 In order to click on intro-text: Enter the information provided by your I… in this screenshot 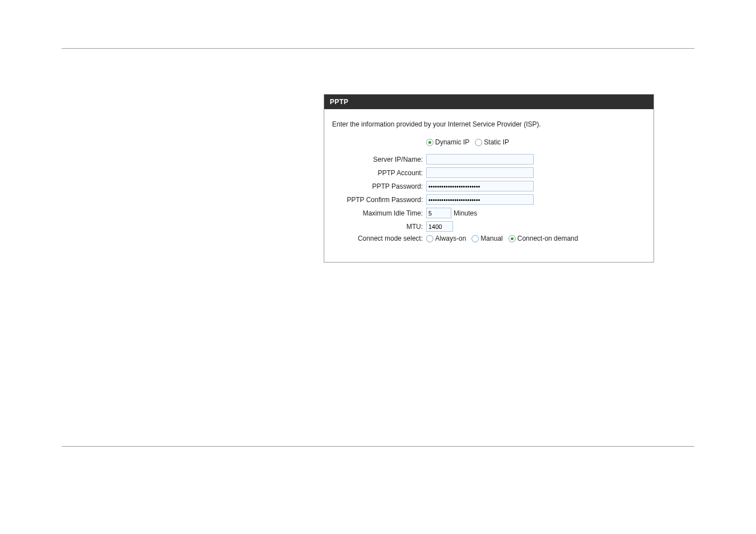, I will do `click(489, 124)`.